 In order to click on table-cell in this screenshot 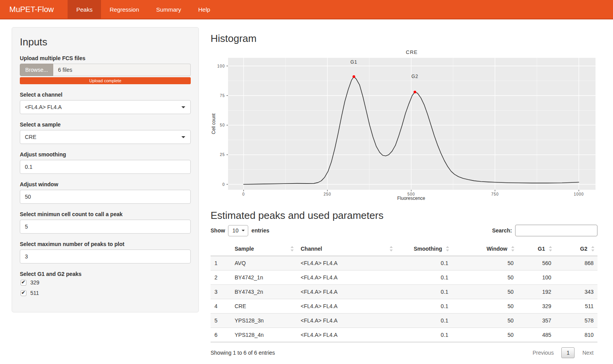, I will do `click(576, 278)`.